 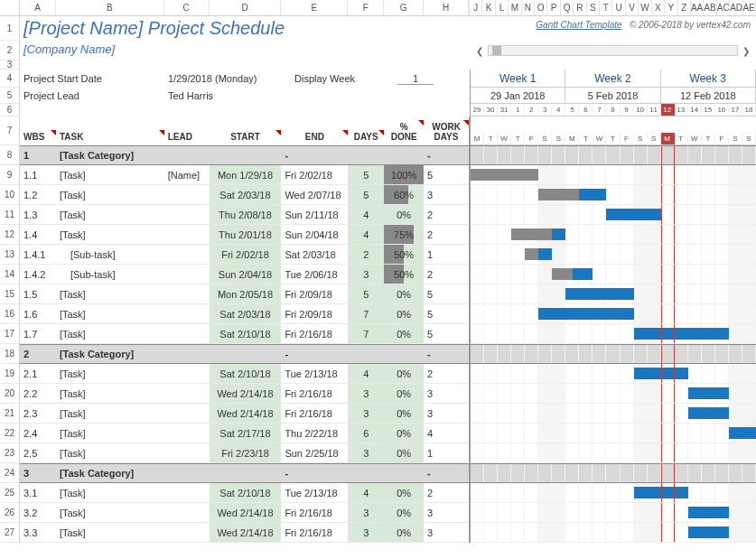 What do you see at coordinates (378, 513) in the screenshot?
I see `task-row: 263.2[Task]Wed 2/14/18Fri 2/16/1830%3` at bounding box center [378, 513].